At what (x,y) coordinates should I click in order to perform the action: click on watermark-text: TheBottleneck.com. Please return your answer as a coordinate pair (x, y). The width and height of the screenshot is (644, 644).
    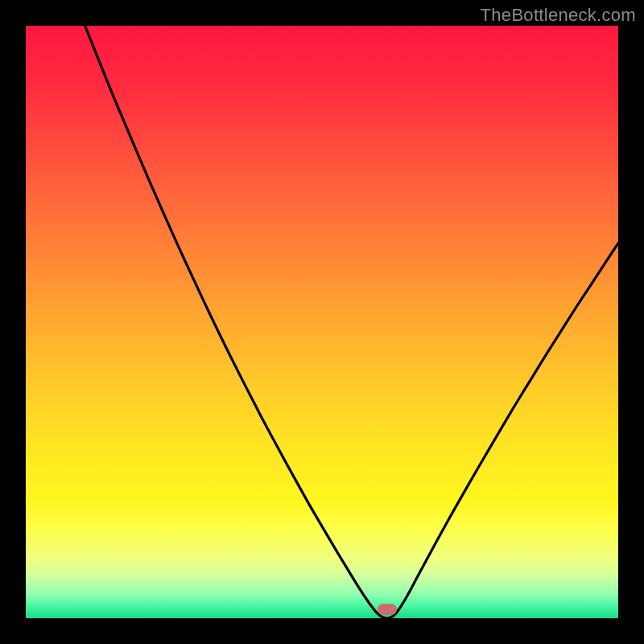
    Looking at the image, I should click on (559, 15).